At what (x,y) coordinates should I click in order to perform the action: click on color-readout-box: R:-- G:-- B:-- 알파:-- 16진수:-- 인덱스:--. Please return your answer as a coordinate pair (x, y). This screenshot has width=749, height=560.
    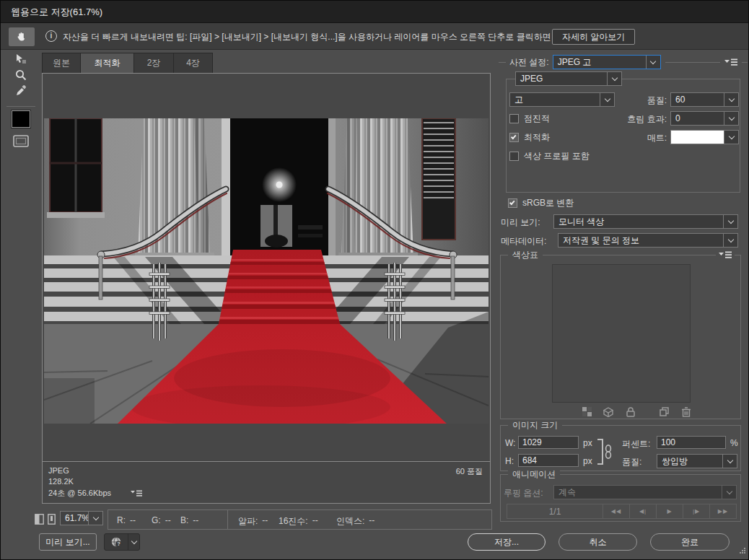
    Looking at the image, I should click on (300, 520).